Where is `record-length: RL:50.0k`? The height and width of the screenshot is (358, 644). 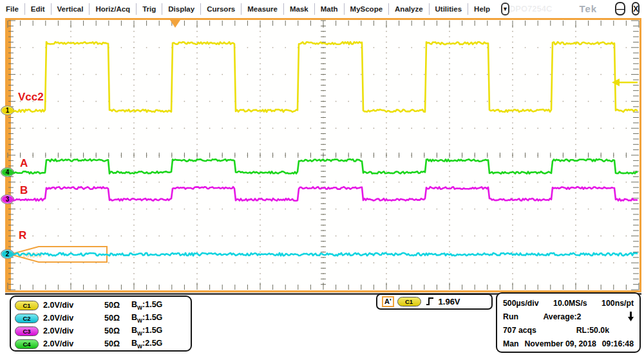
record-length: RL:50.0k is located at coordinates (592, 330).